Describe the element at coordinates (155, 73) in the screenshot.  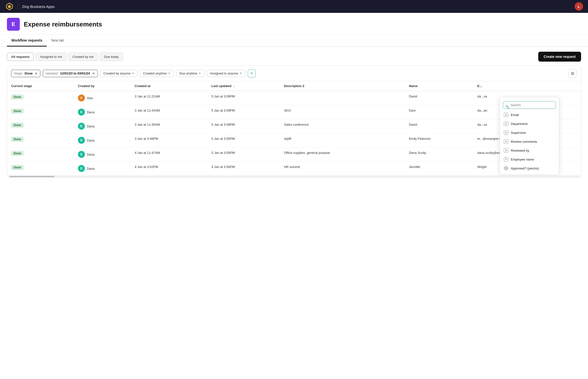
I see `created-anytime-filter-label: Created anytime` at that location.